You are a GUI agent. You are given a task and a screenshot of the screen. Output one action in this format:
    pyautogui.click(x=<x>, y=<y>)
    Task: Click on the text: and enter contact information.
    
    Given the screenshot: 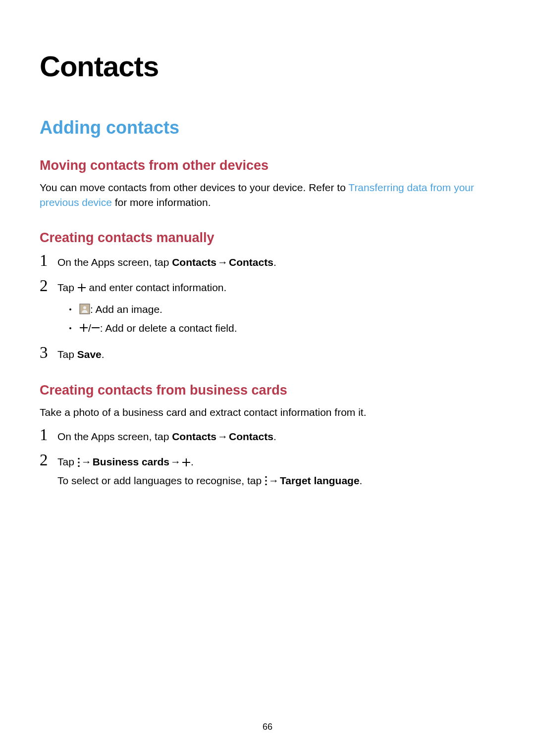 What is the action you would take?
    pyautogui.click(x=157, y=287)
    